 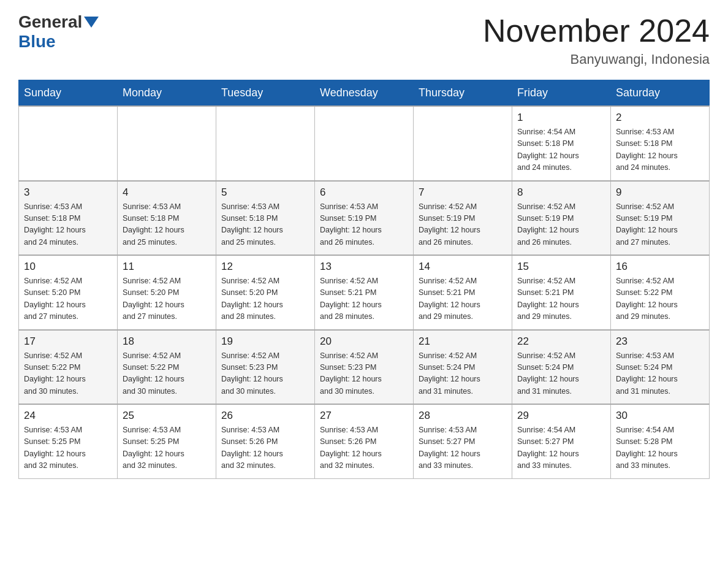 What do you see at coordinates (463, 193) in the screenshot?
I see `day-number: 7` at bounding box center [463, 193].